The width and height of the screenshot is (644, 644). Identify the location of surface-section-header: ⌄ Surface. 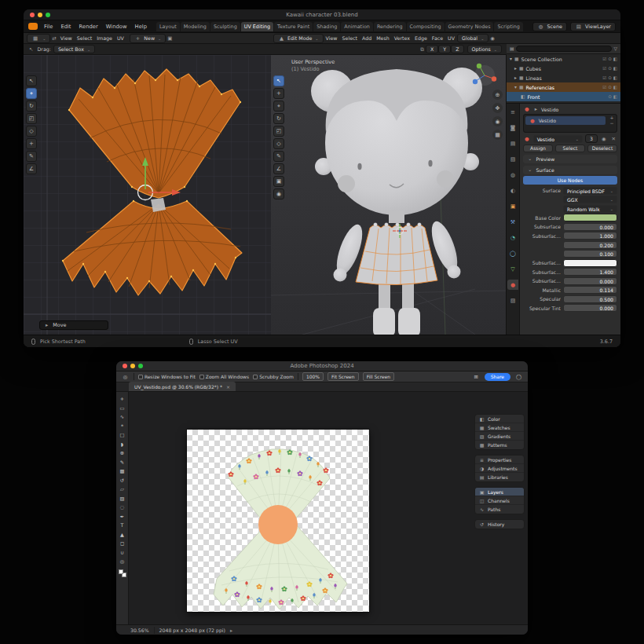
(570, 170).